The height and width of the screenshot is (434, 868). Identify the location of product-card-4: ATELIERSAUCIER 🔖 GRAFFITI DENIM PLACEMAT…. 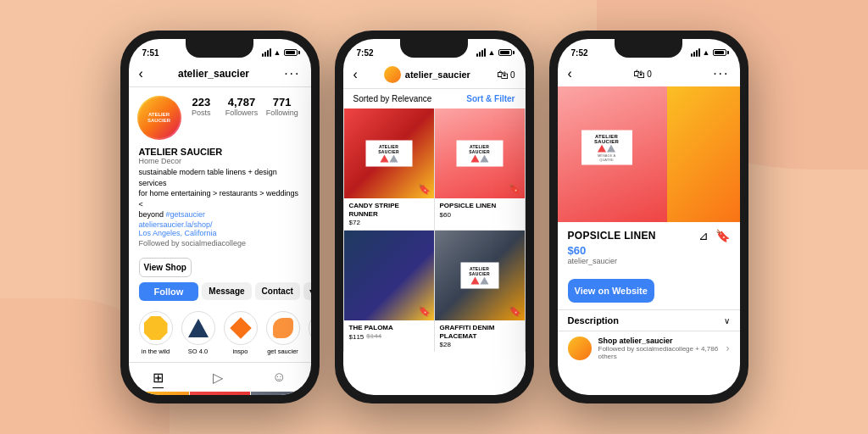
(480, 292).